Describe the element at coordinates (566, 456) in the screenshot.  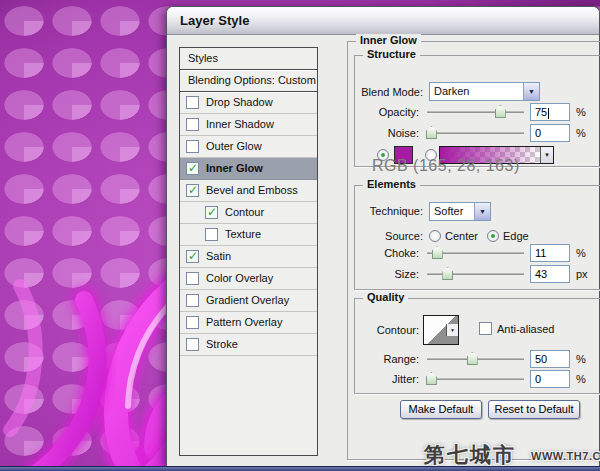
I see `watermark-site: WWW.TH7.CN` at that location.